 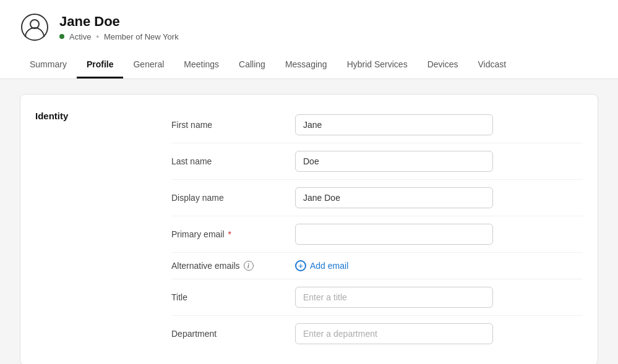 I want to click on display-name-label: Display name, so click(x=233, y=198).